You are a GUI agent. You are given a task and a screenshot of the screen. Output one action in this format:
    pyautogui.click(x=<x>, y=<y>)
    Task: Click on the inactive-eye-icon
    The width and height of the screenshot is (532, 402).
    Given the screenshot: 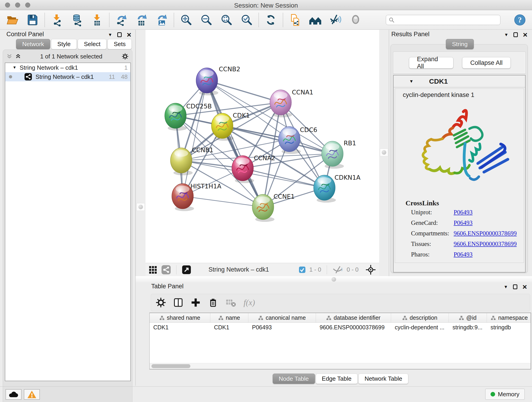 What is the action you would take?
    pyautogui.click(x=355, y=20)
    